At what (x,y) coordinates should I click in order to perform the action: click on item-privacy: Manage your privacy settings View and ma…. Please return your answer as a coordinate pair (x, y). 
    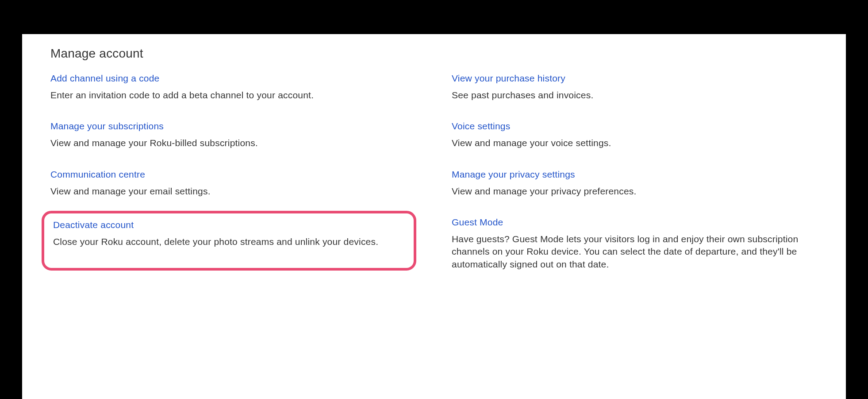
    Looking at the image, I should click on (634, 183).